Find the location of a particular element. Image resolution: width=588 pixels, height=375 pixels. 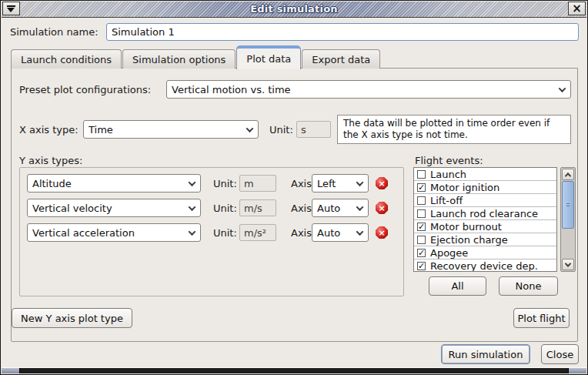

resize-corner-right is located at coordinates (577, 371).